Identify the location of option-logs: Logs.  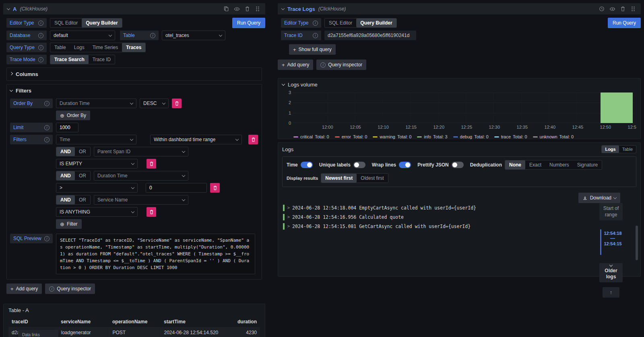
(79, 47).